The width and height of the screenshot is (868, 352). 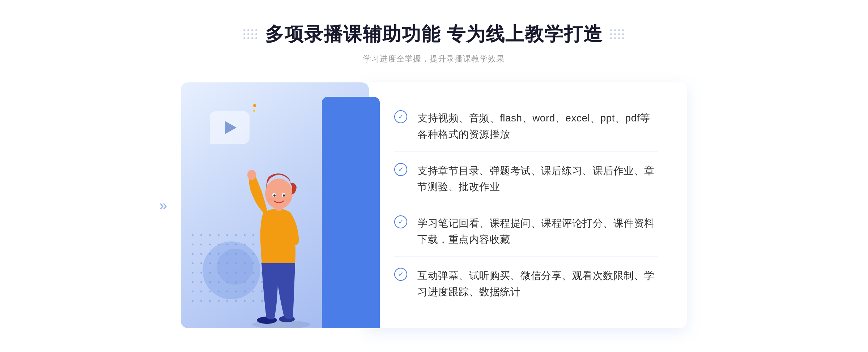 I want to click on check-icon-2: ✓, so click(x=401, y=169).